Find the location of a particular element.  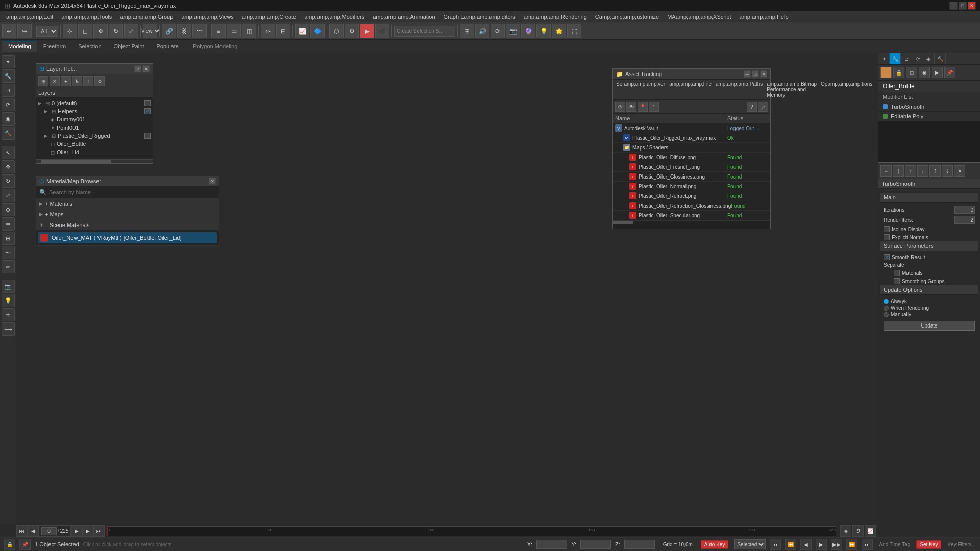

maximize-button: □ is located at coordinates (963, 6).